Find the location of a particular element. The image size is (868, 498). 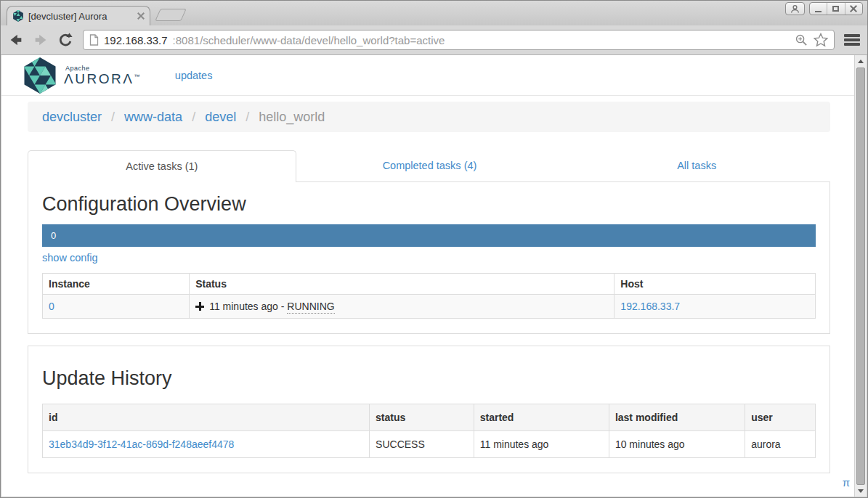

forward-button is located at coordinates (41, 40).